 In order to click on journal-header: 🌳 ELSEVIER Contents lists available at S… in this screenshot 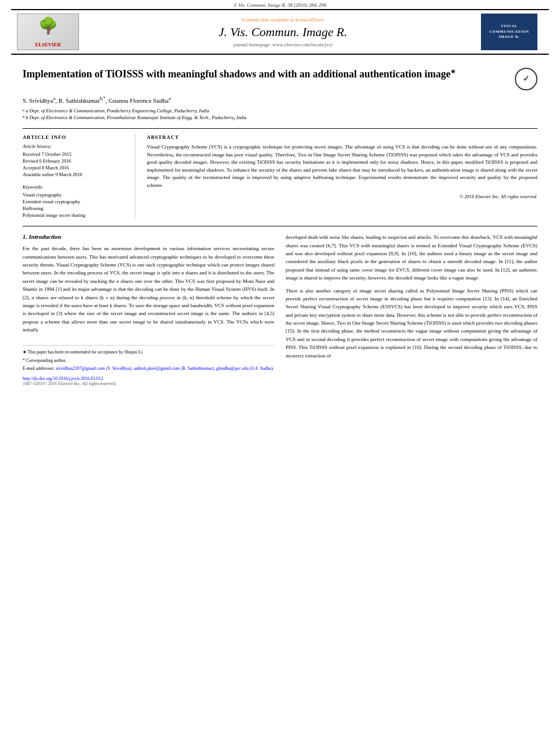, I will do `click(280, 32)`.